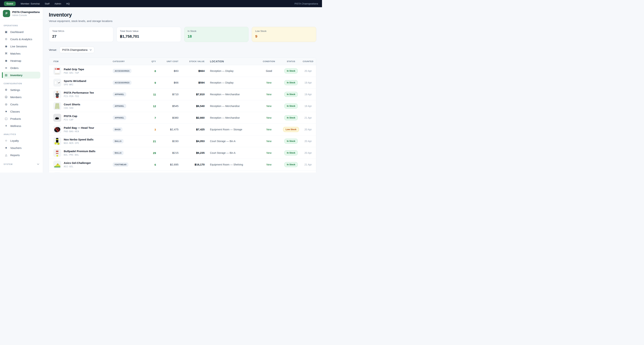 This screenshot has height=345, width=644. Describe the element at coordinates (192, 118) in the screenshot. I see `stock-value: ฿2,660` at that location.